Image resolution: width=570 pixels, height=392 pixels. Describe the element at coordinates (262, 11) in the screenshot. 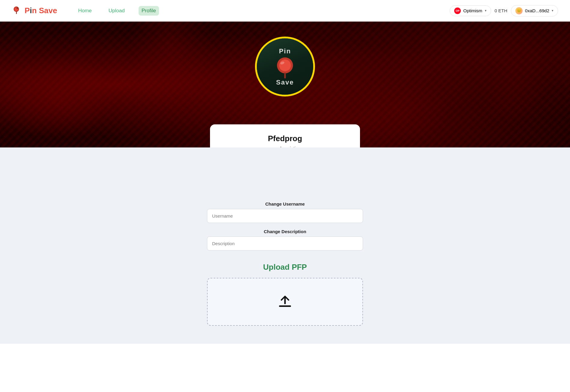

I see `nav-links: Home Upload Profile` at that location.